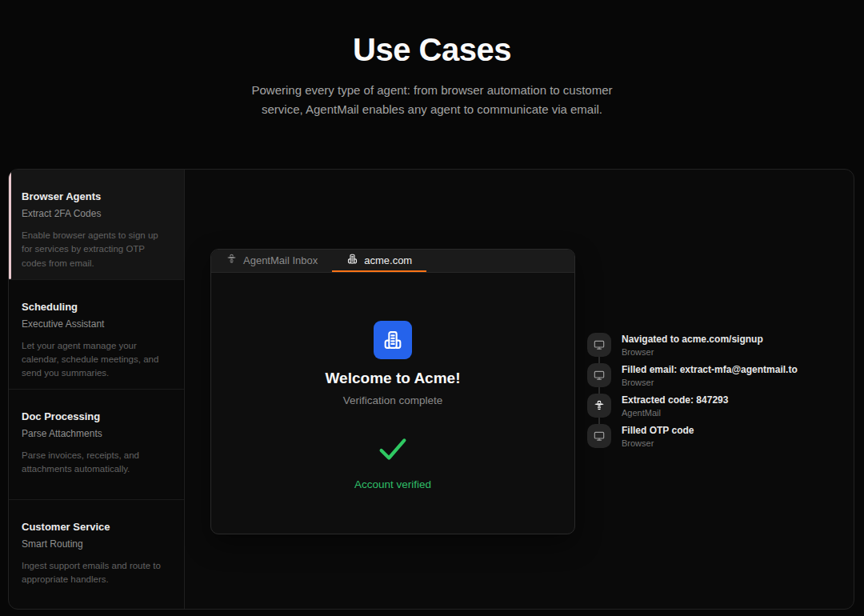 This screenshot has width=864, height=616. I want to click on timeline-step-1: Navigated to acme.com/signup Browser, so click(695, 345).